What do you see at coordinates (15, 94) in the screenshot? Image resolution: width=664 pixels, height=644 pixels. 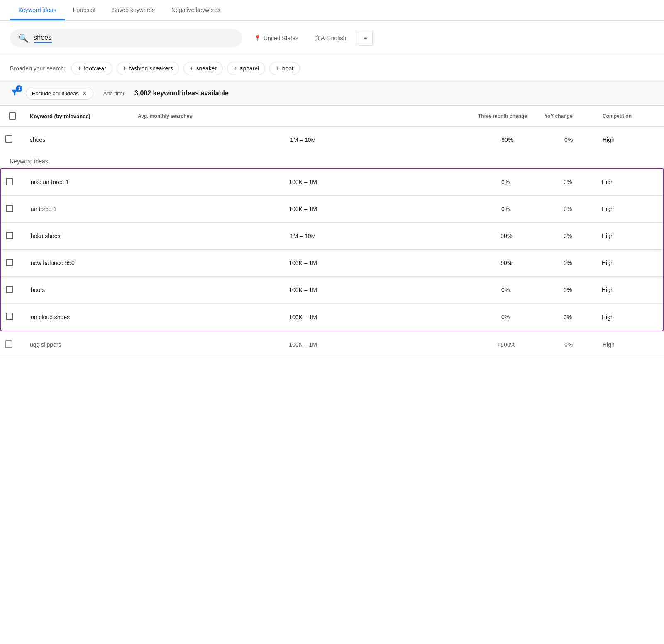 I see `filter-icon-wrap: 1` at bounding box center [15, 94].